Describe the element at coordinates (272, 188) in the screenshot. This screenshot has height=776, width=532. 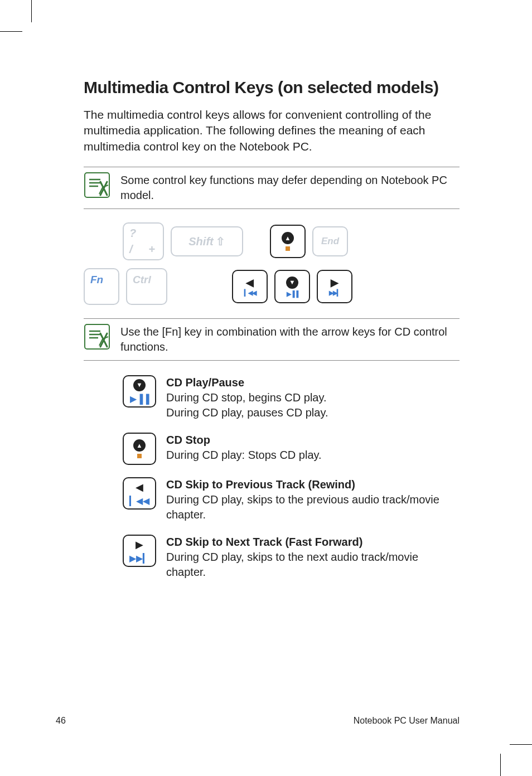
I see `note-block: Some control key functions may defer dep…` at that location.